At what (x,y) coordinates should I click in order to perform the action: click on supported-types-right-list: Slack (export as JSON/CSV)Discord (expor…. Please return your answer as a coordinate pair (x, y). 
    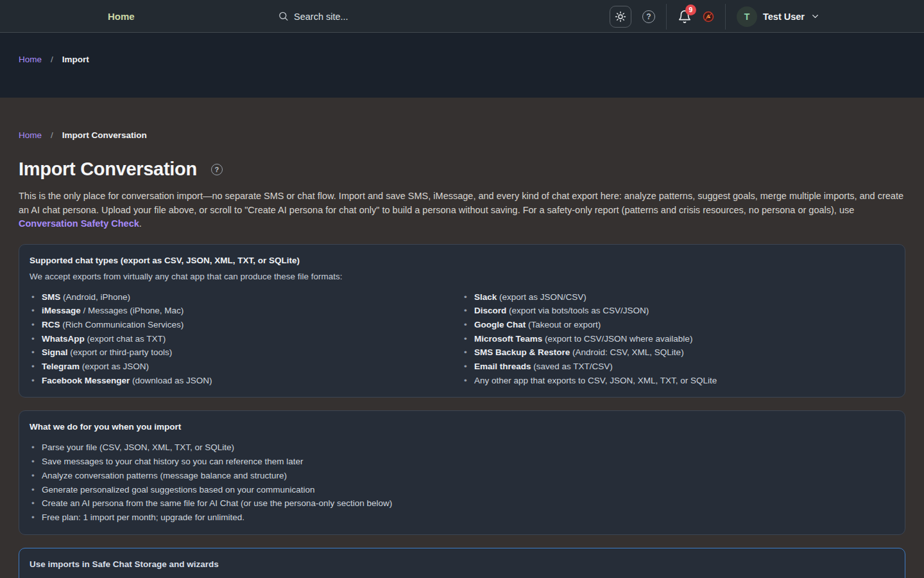
    Looking at the image, I should click on (678, 339).